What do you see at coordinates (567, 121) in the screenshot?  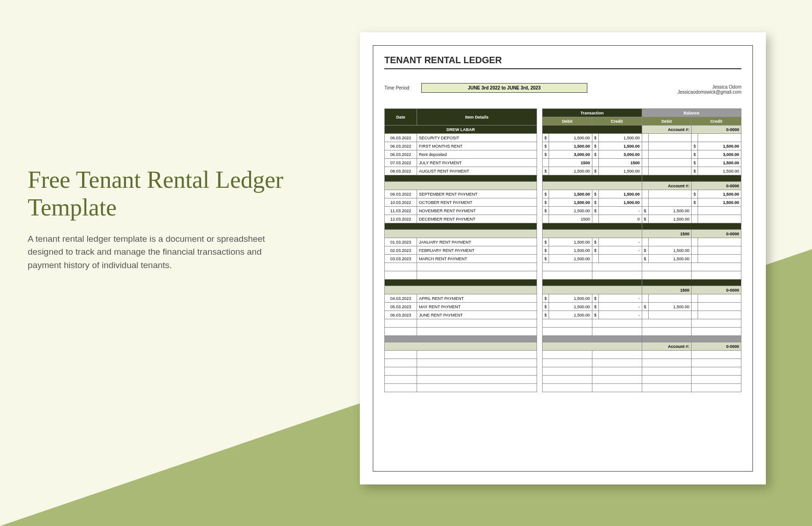 I see `col-trans-debit: Debit` at bounding box center [567, 121].